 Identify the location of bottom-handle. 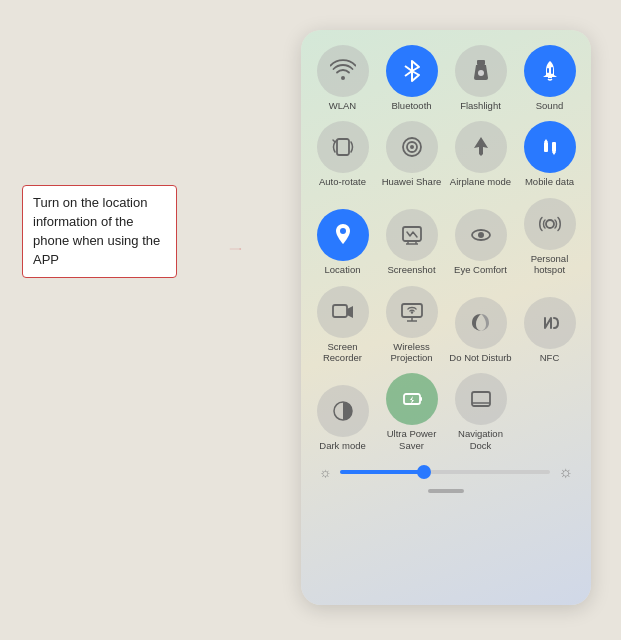
(446, 491).